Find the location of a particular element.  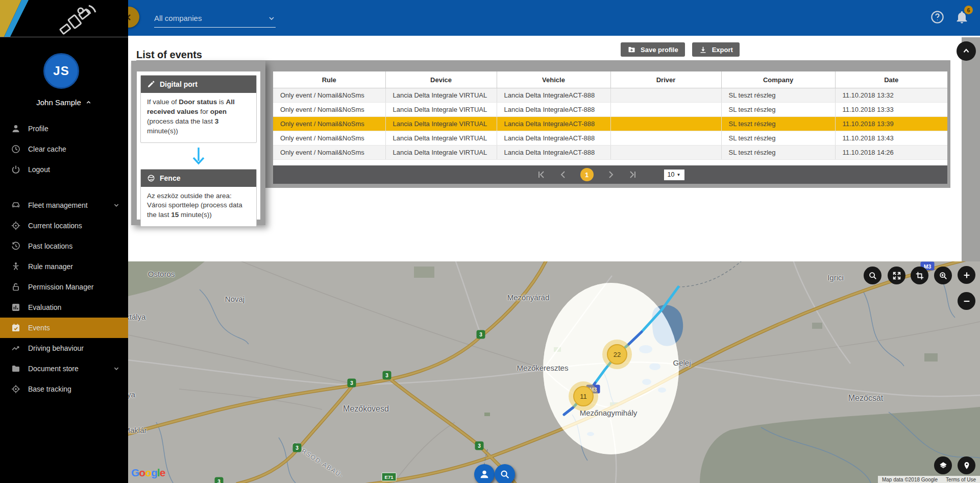

sidebar-item-label: Past locations is located at coordinates (50, 246).